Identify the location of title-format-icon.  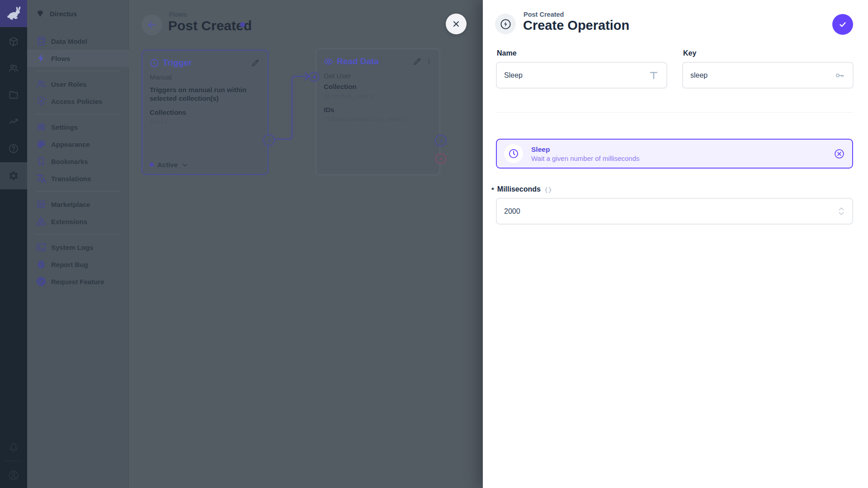
(654, 75).